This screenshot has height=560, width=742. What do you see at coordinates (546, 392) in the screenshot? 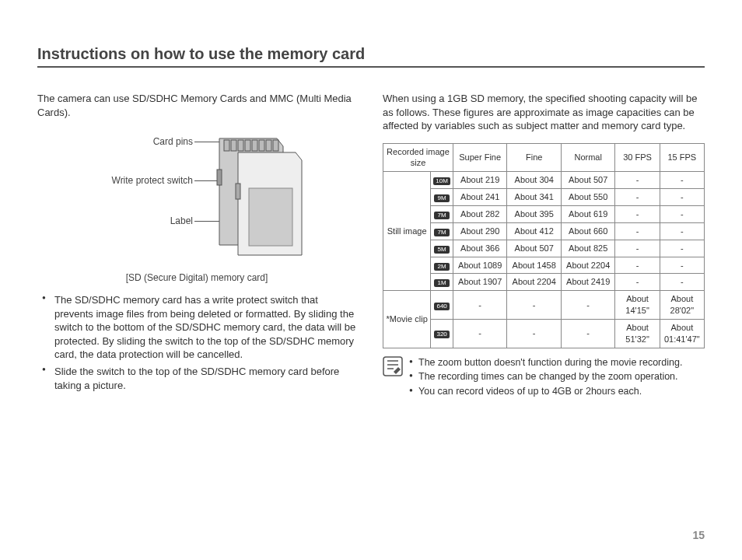
I see `note-3: You can record videos of up to 4GB or 2h…` at bounding box center [546, 392].